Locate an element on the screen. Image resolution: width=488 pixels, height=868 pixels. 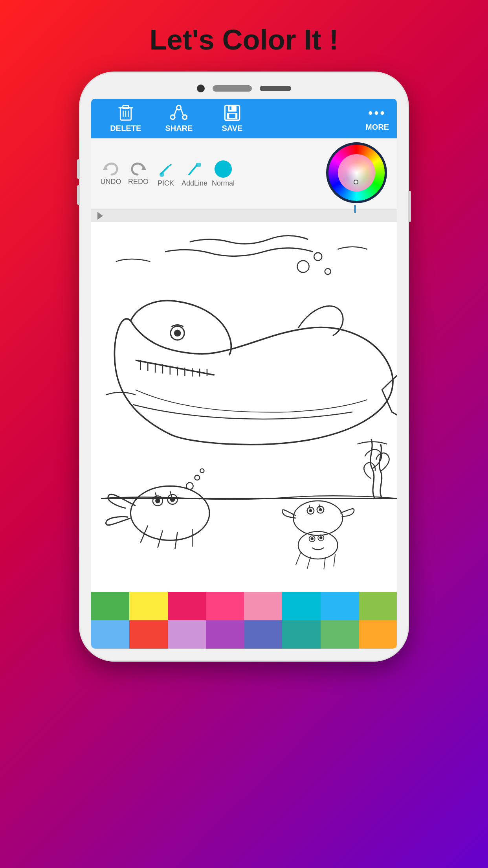
color-sky-blue is located at coordinates (110, 634).